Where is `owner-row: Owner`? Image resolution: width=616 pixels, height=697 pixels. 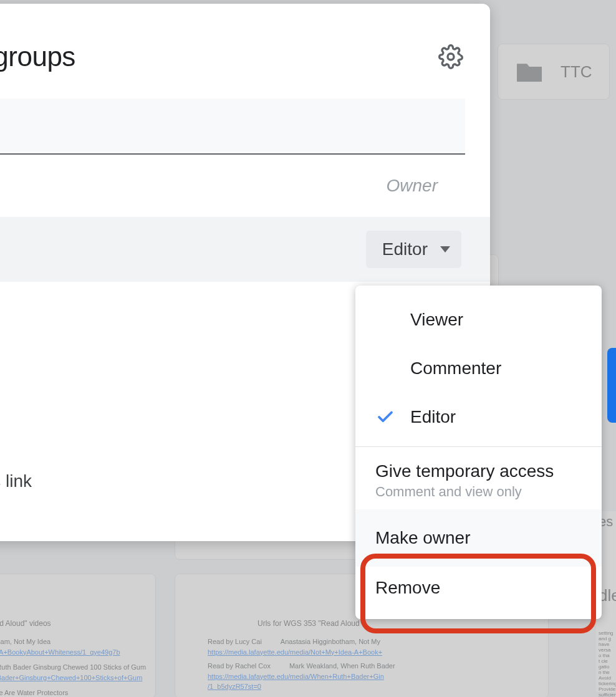 owner-row: Owner is located at coordinates (233, 186).